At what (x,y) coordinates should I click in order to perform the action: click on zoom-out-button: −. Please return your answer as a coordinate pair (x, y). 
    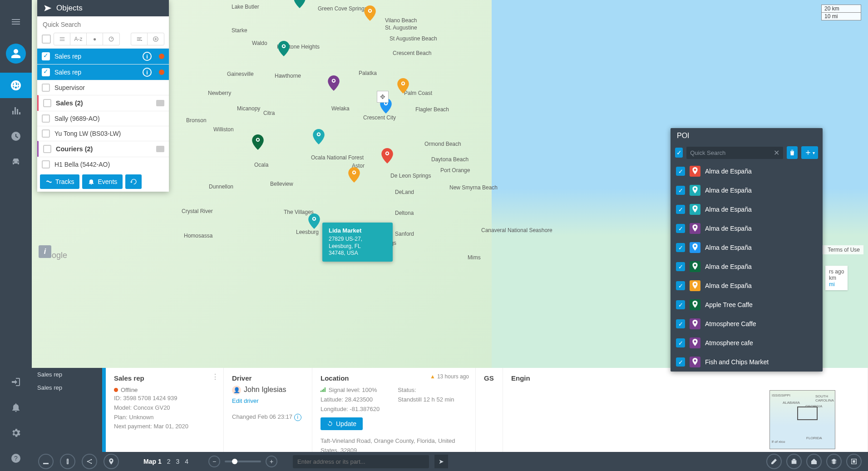
    Looking at the image, I should click on (214, 461).